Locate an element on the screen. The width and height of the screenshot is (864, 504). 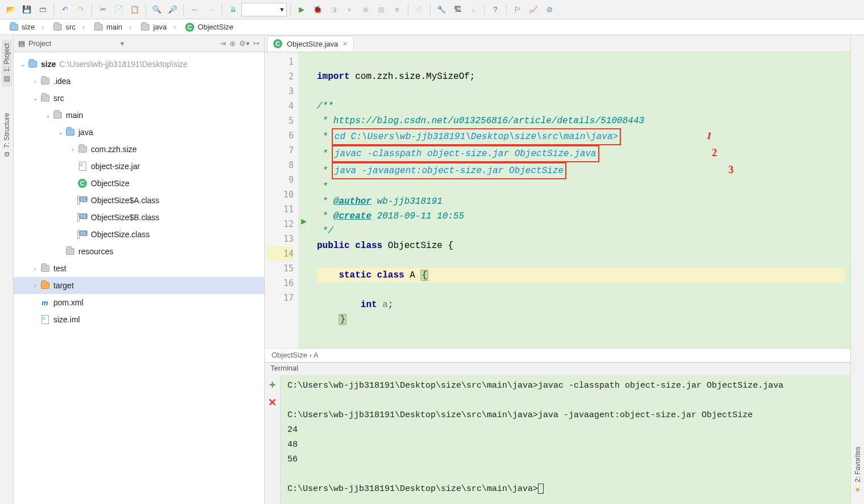
block-icon: ⊘ is located at coordinates (549, 10).